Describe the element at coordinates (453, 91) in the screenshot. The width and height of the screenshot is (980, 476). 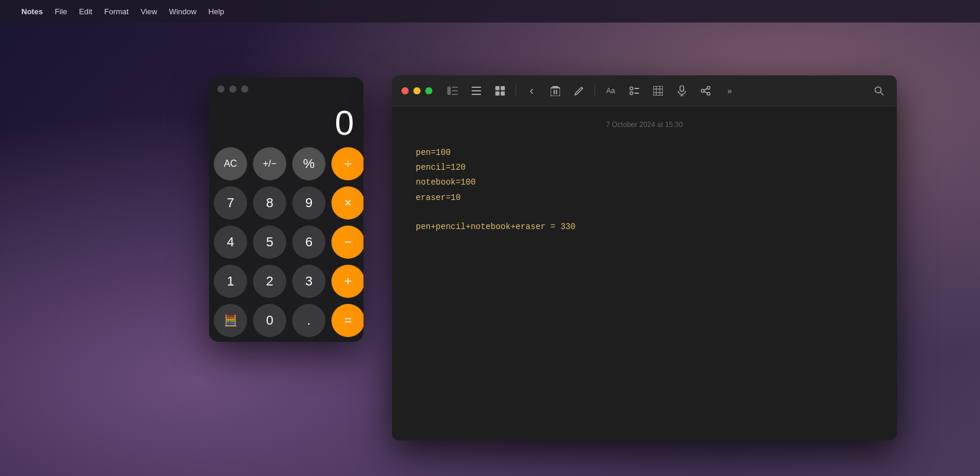
I see `sidebar-toggle-icon` at that location.